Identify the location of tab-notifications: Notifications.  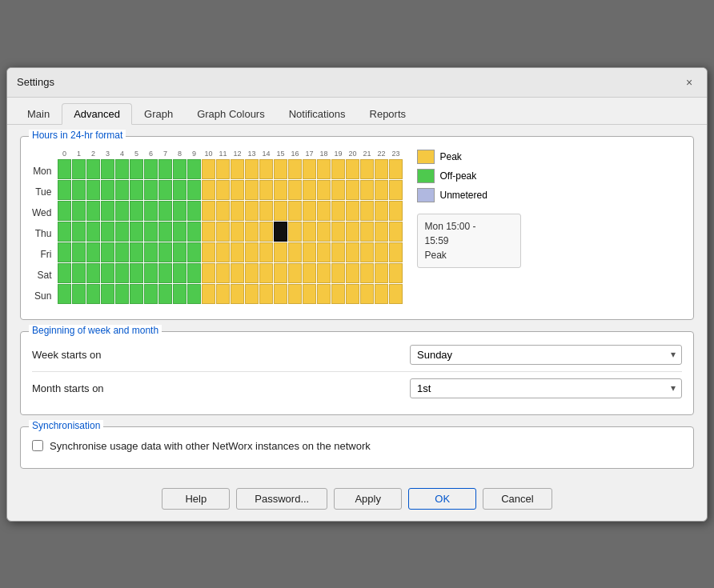
(317, 114).